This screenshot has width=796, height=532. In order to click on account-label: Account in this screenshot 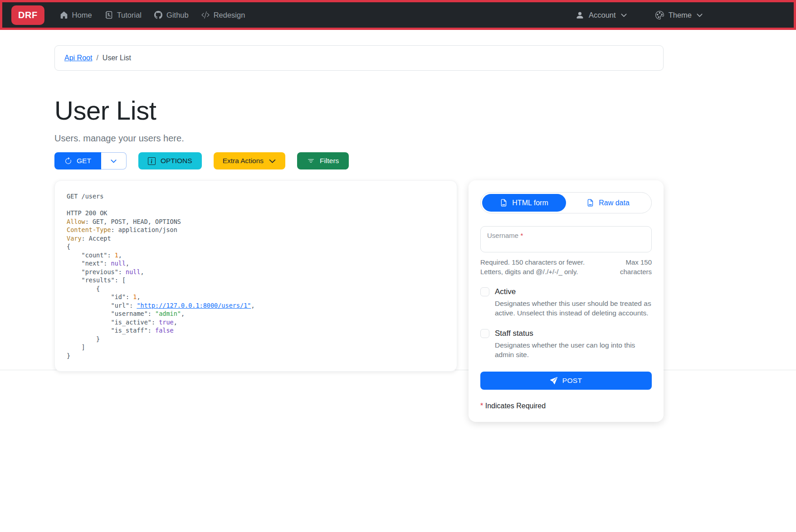, I will do `click(602, 15)`.